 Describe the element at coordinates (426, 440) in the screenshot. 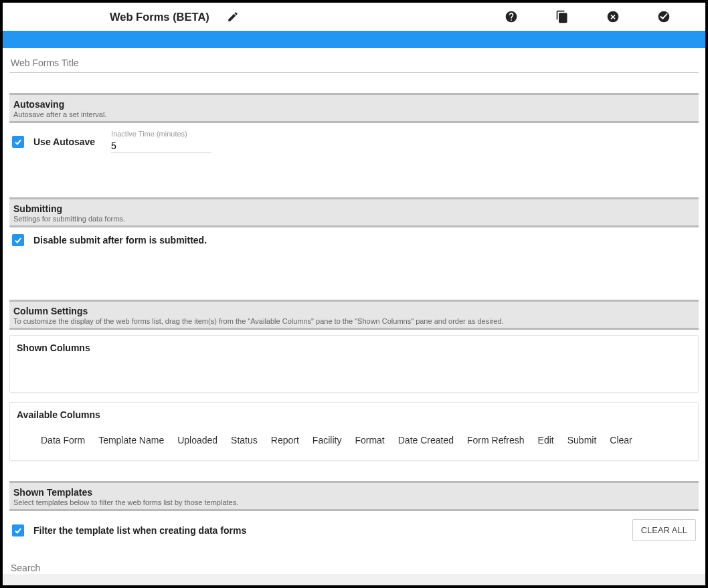

I see `available-column-chip: Date Created` at that location.